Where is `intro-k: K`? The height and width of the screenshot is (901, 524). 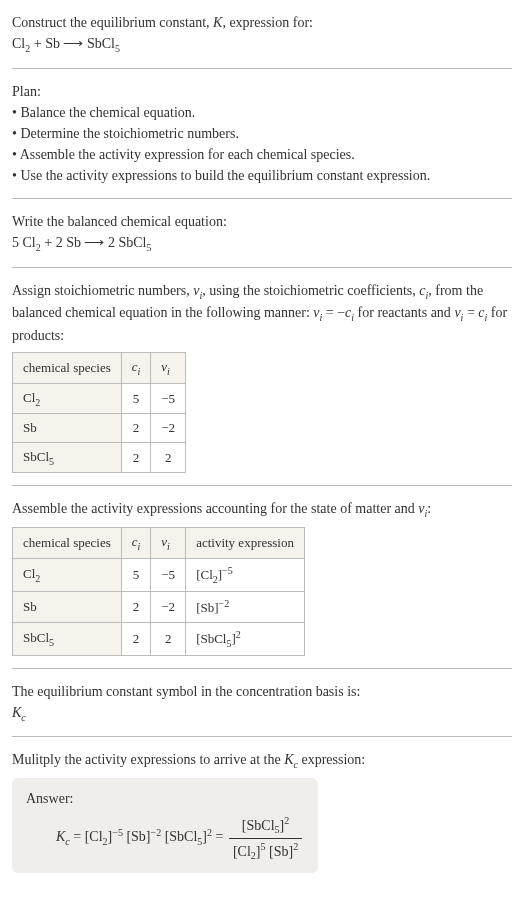
intro-k: K is located at coordinates (218, 22).